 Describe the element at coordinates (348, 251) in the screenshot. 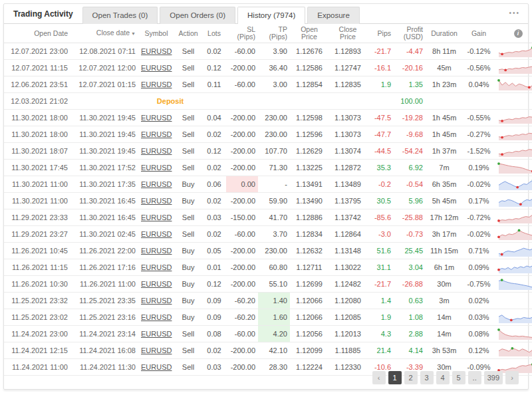

I see `cell-close-price: 1.13148` at that location.